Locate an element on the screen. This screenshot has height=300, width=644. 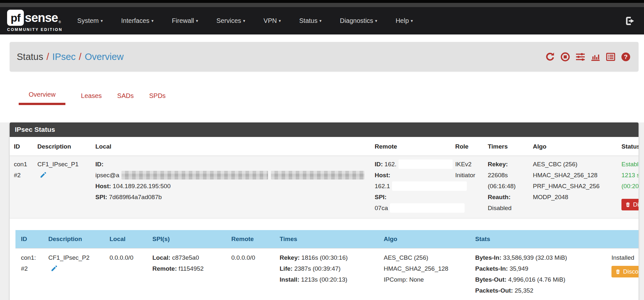
col-spis: SPI(s) is located at coordinates (186, 239).